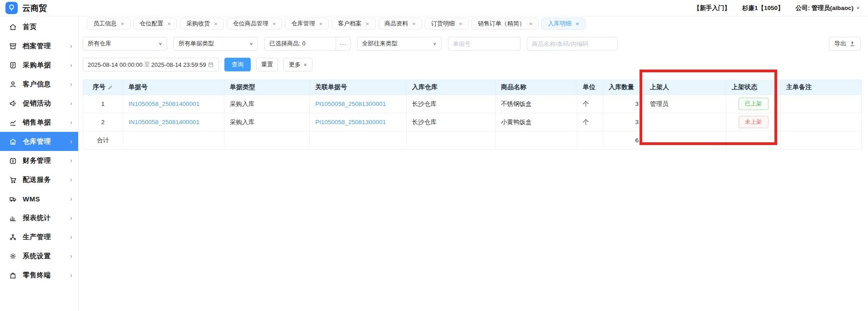 This screenshot has height=311, width=868. What do you see at coordinates (685, 87) in the screenshot?
I see `col-shelver: 上架人` at bounding box center [685, 87].